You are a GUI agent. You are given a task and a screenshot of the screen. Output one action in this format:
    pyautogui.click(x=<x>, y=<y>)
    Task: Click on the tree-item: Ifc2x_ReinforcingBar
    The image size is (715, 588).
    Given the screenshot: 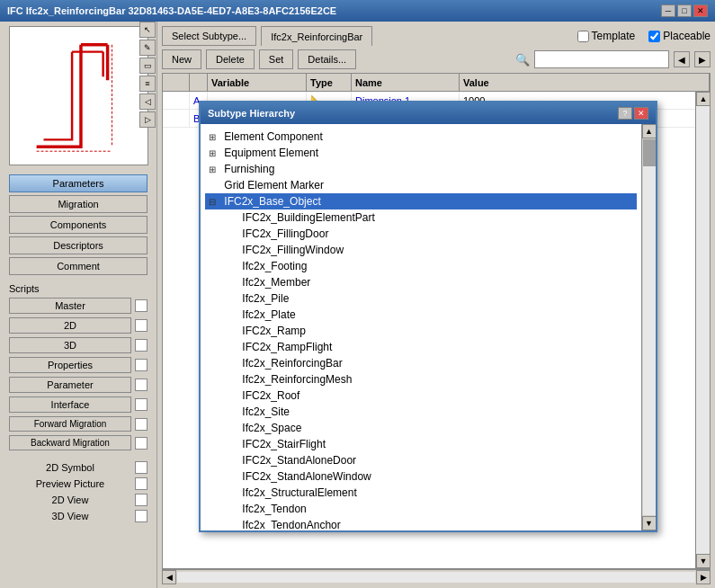 What is the action you would take?
    pyautogui.click(x=421, y=363)
    